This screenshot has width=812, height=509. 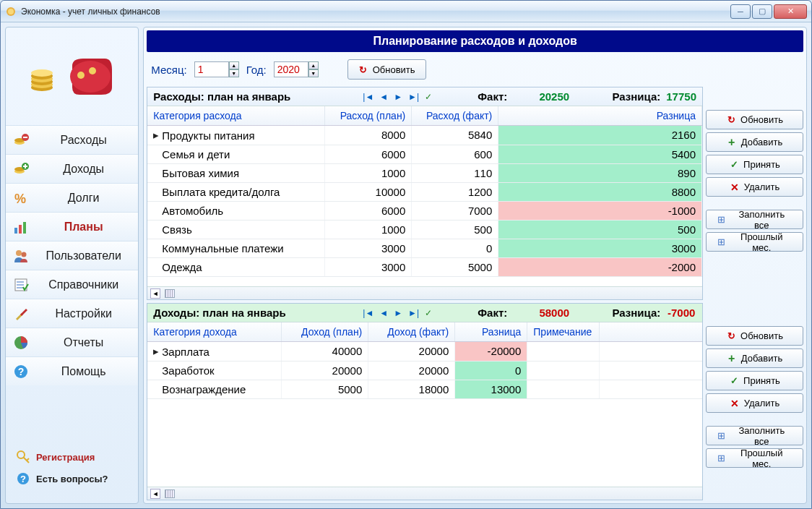 What do you see at coordinates (217, 69) in the screenshot?
I see `month-spinner: ▲▼` at bounding box center [217, 69].